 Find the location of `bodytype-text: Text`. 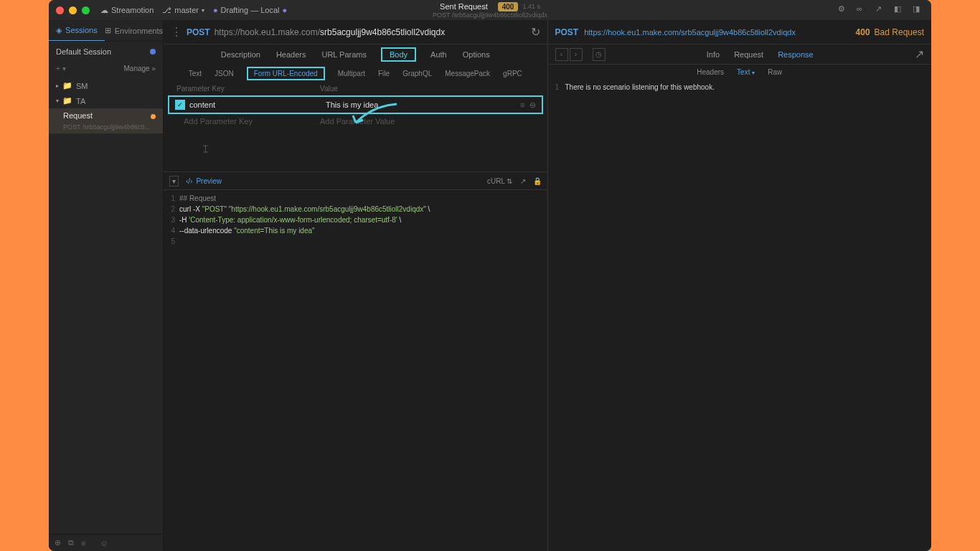

bodytype-text: Text is located at coordinates (195, 73).